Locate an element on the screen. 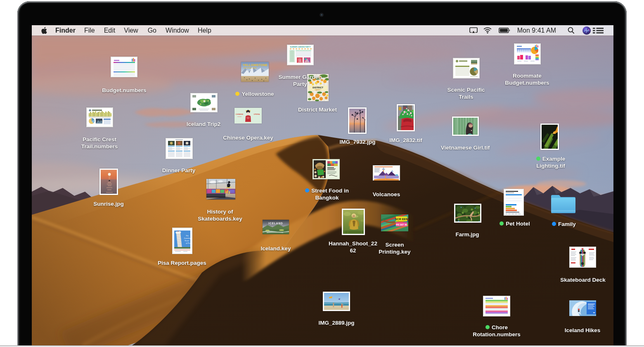  svg-text: of Pisa is located at coordinates (188, 243).